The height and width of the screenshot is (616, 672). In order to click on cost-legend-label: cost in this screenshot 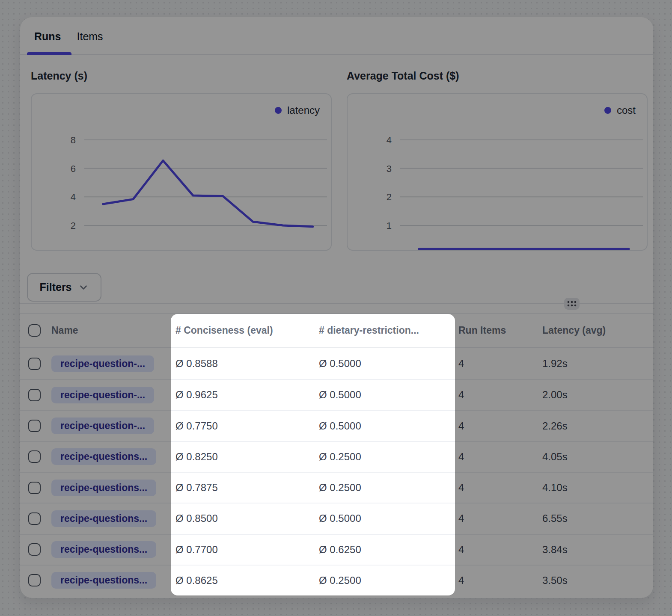, I will do `click(626, 110)`.